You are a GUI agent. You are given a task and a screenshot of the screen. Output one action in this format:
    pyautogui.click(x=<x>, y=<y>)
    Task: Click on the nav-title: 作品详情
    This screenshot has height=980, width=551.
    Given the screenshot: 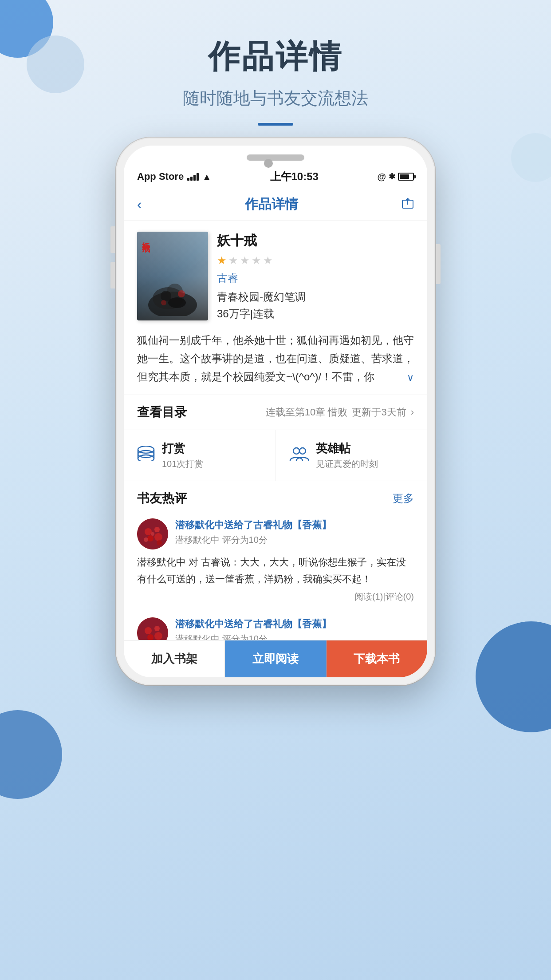 What is the action you would take?
    pyautogui.click(x=272, y=204)
    